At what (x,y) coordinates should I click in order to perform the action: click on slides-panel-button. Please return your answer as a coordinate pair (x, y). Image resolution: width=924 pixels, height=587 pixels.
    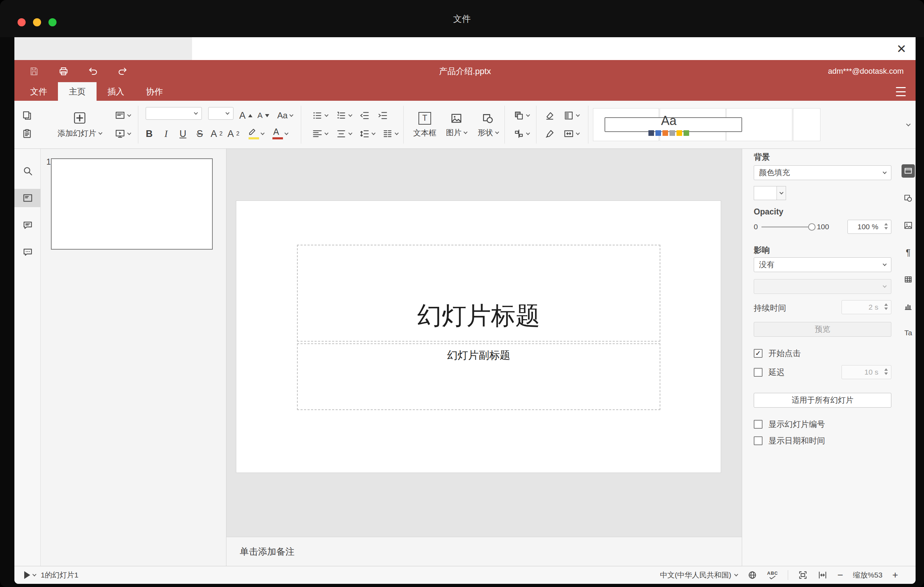
    Looking at the image, I should click on (28, 198).